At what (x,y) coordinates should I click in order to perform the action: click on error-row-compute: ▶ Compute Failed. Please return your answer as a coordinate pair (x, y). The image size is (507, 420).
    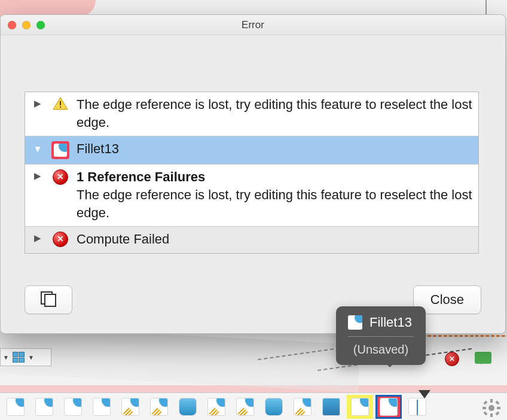
    Looking at the image, I should click on (252, 239).